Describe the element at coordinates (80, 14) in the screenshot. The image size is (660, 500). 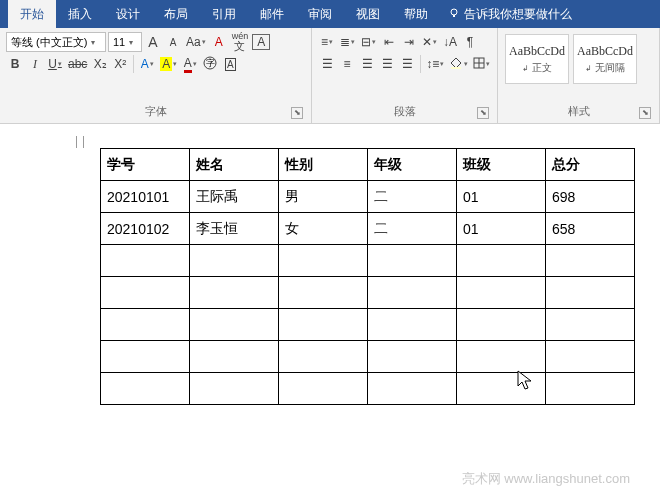
I see `tab-insert: 插入` at that location.